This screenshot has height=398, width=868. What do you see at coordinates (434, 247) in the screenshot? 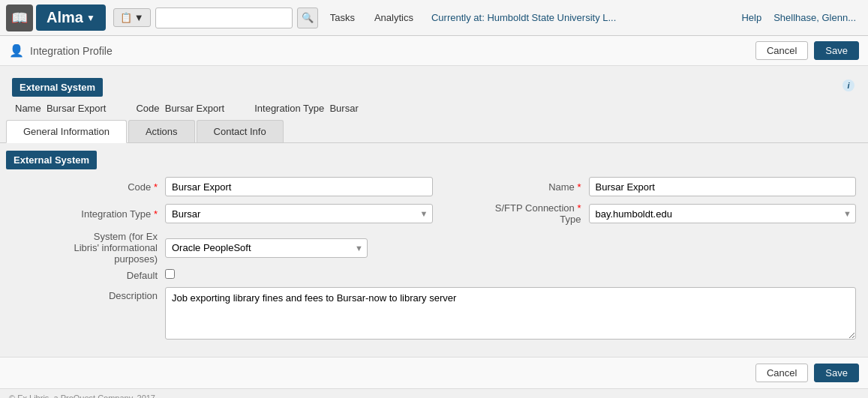
I see `form-row-3: System (for ExLibris' informationalpurpo…` at bounding box center [434, 247].